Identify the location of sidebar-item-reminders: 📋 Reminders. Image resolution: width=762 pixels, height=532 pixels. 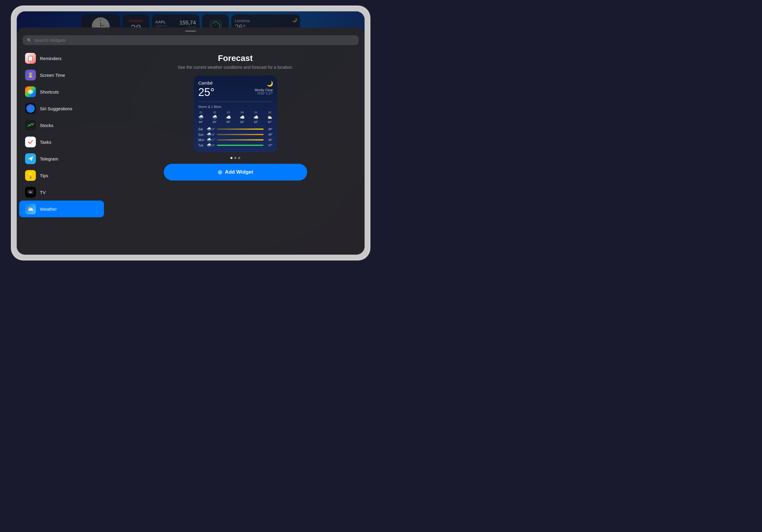
(62, 58).